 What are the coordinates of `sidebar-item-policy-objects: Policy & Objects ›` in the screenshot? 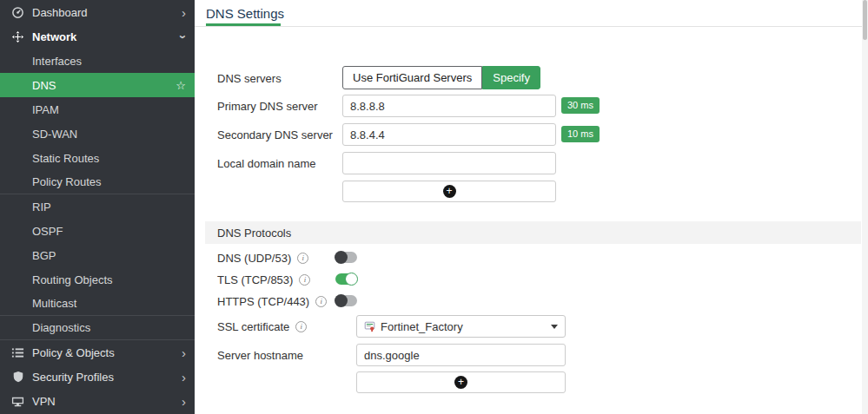 It's located at (97, 352).